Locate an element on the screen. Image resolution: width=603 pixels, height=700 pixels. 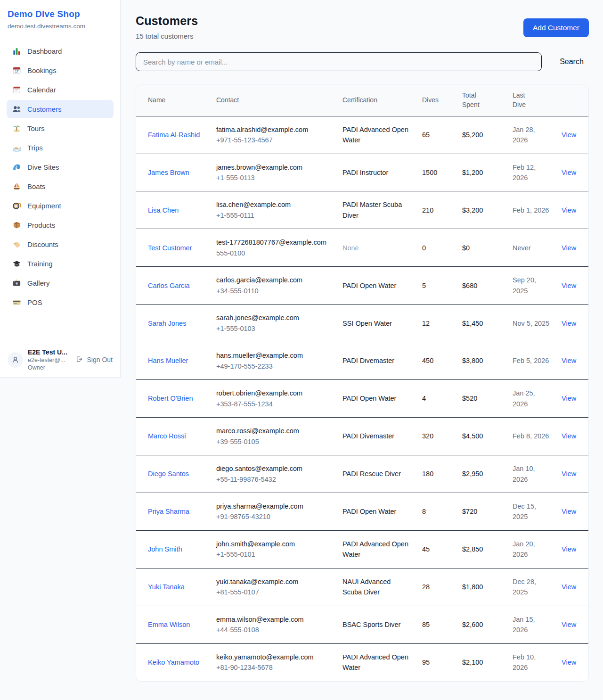
customer-total-spent: $5,200 is located at coordinates (481, 135).